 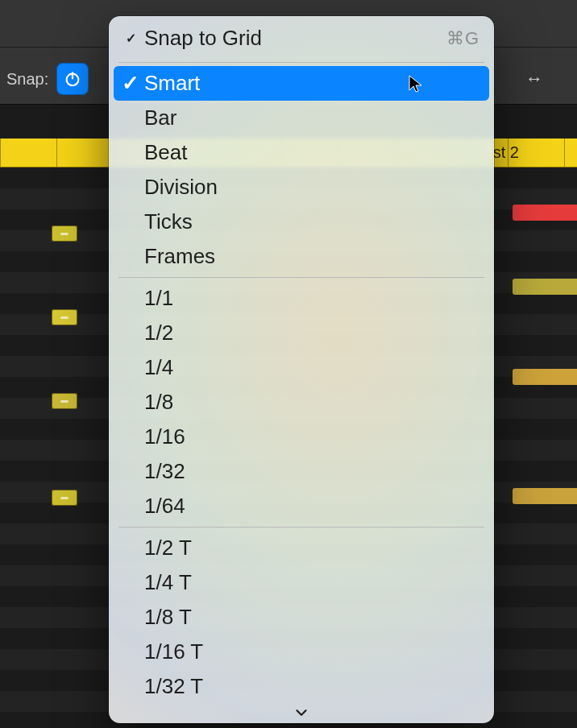 I want to click on snap-control: Snap:, so click(x=48, y=79).